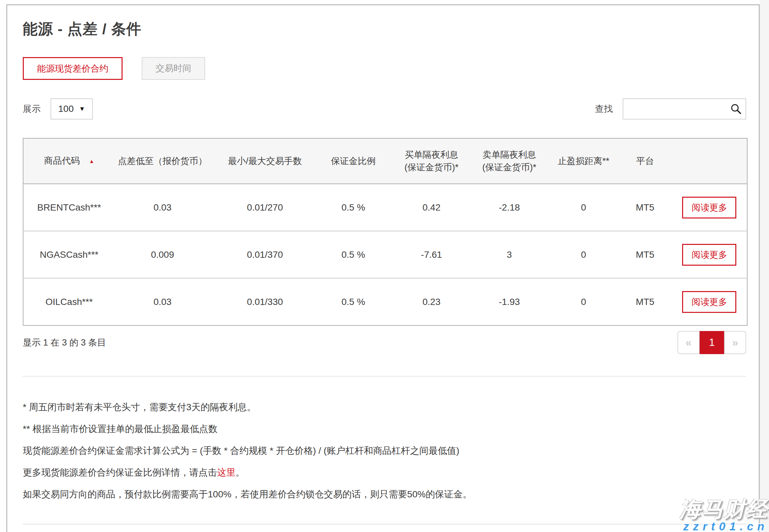  I want to click on cell-sell-swap: -2.18, so click(509, 207).